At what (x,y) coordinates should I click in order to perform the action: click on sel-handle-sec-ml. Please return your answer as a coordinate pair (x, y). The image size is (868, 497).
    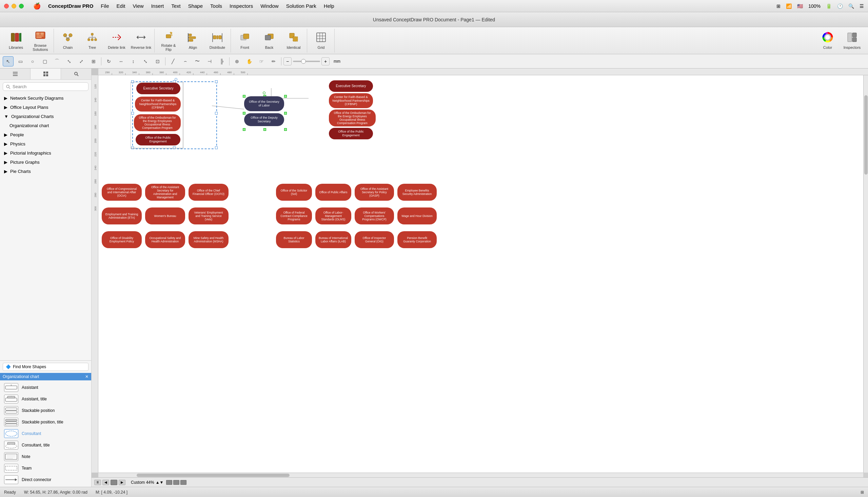
    Looking at the image, I should click on (244, 113).